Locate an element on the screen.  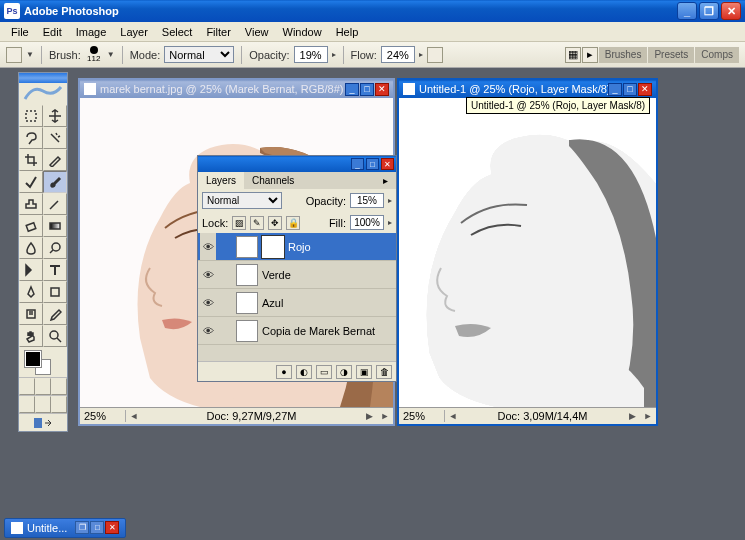
lock-all-icon: 🔒 is located at coordinates (293, 223).